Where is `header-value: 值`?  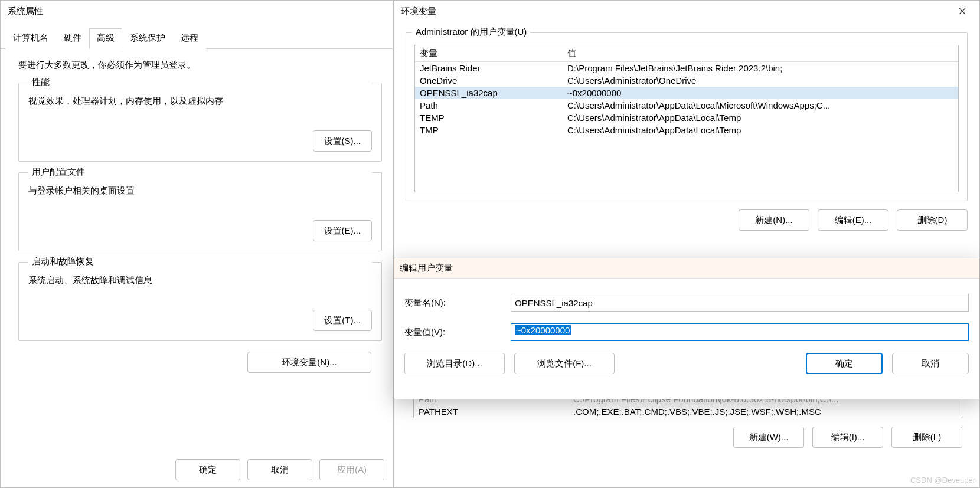 header-value: 值 is located at coordinates (760, 53).